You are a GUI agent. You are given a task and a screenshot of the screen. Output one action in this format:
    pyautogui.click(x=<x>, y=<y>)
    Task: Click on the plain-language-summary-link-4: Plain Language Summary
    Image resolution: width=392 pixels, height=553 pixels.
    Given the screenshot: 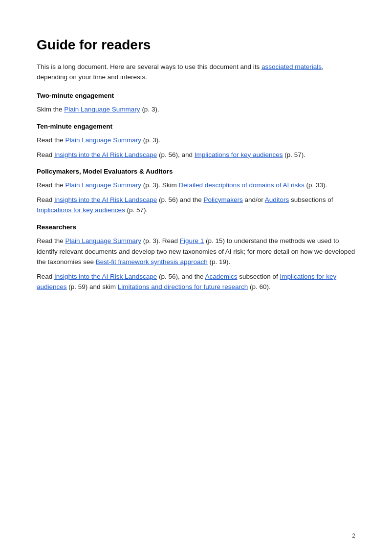 What is the action you would take?
    pyautogui.click(x=104, y=241)
    